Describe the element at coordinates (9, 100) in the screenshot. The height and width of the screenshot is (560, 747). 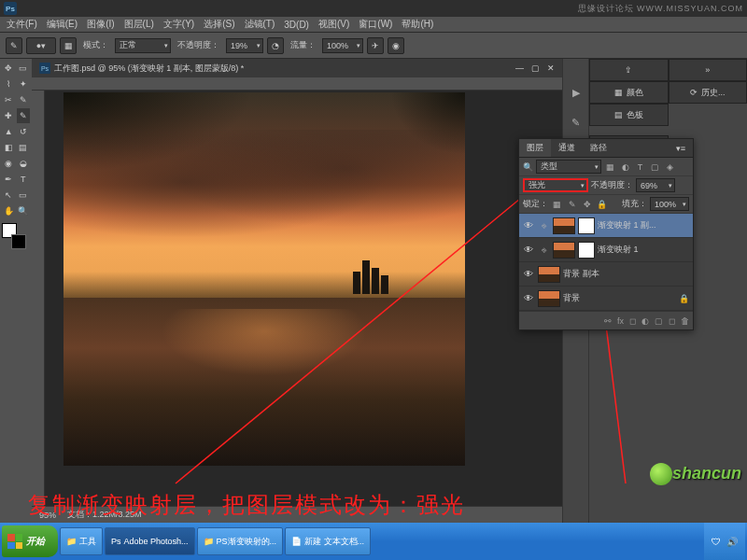
I see `crop-tool-icon: ✂` at that location.